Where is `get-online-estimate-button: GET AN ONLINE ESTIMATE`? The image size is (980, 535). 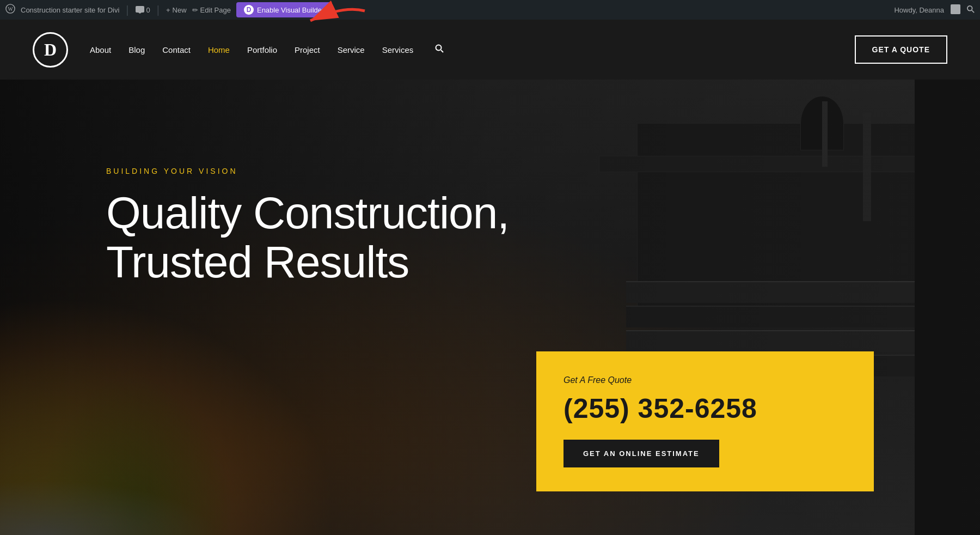
get-online-estimate-button: GET AN ONLINE ESTIMATE is located at coordinates (641, 453).